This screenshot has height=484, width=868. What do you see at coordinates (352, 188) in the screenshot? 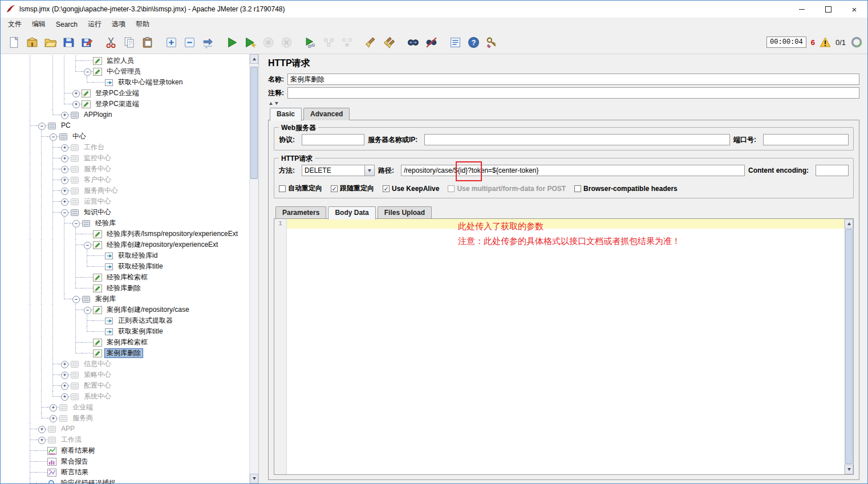
I see `checkbox-follow-redirects: ✓跟随重定向` at bounding box center [352, 188].